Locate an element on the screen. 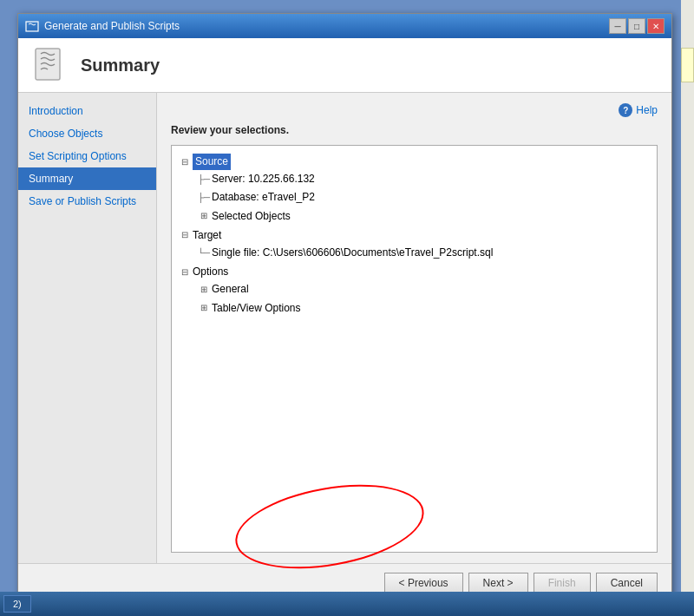 The height and width of the screenshot is (616, 694). help-row: ? Help is located at coordinates (415, 110).